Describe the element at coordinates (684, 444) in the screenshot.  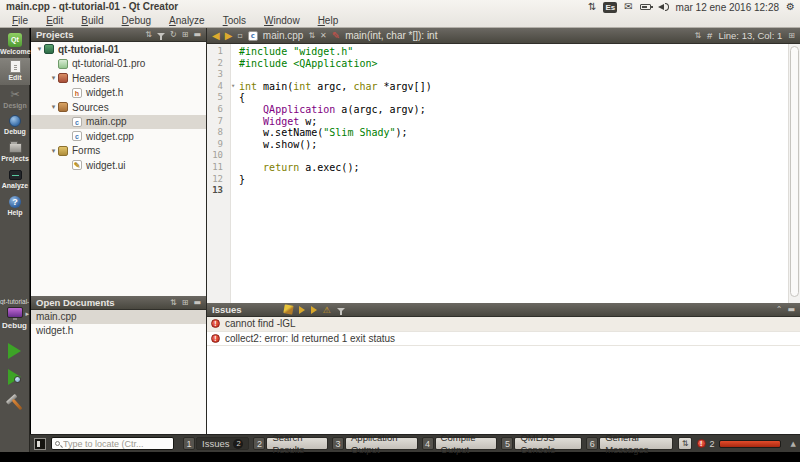
I see `pane-updown-icon: ⇅` at that location.